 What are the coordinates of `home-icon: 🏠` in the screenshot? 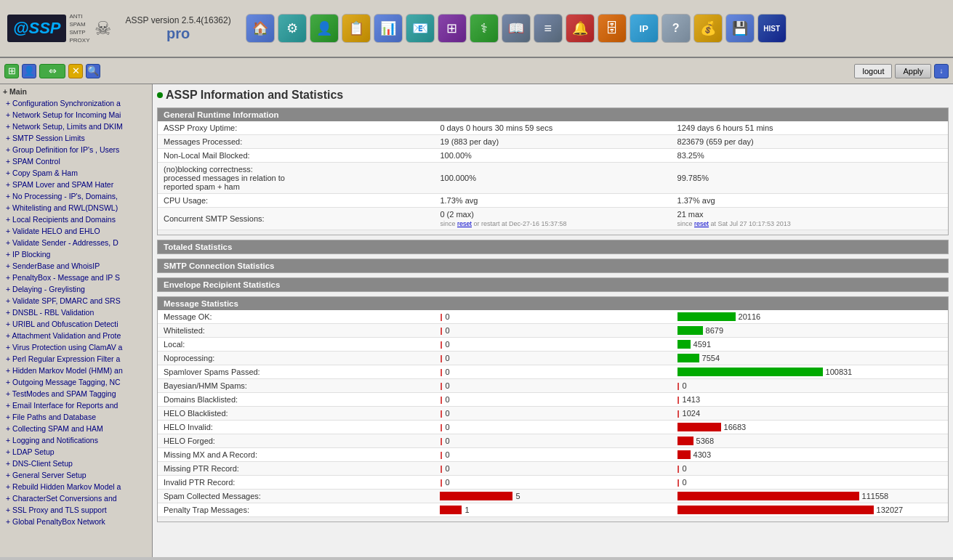 It's located at (260, 28).